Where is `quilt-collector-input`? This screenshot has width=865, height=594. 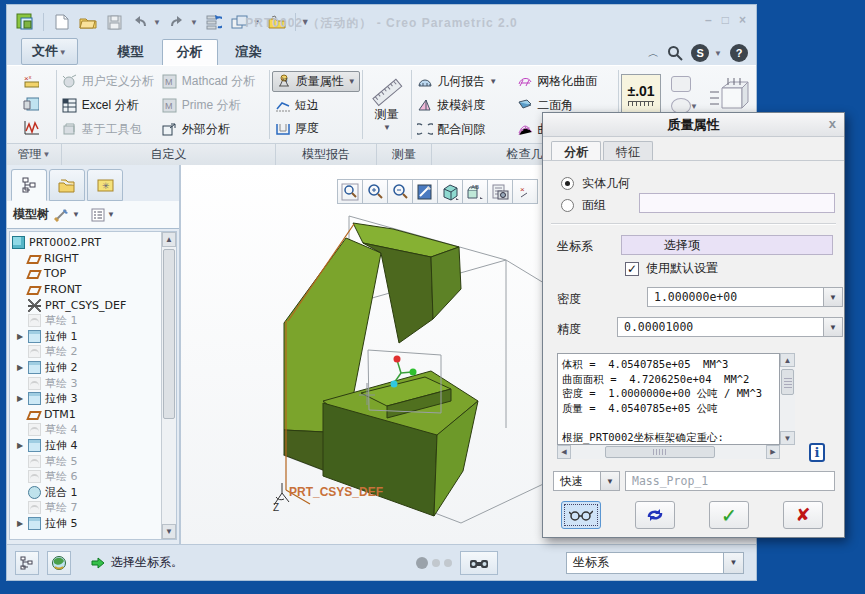
quilt-collector-input is located at coordinates (737, 203).